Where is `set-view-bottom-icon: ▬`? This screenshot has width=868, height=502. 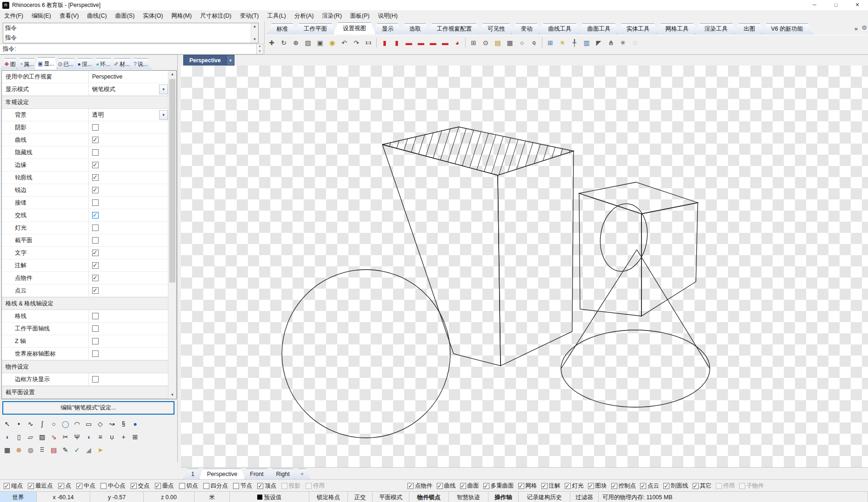 set-view-bottom-icon: ▬ is located at coordinates (445, 43).